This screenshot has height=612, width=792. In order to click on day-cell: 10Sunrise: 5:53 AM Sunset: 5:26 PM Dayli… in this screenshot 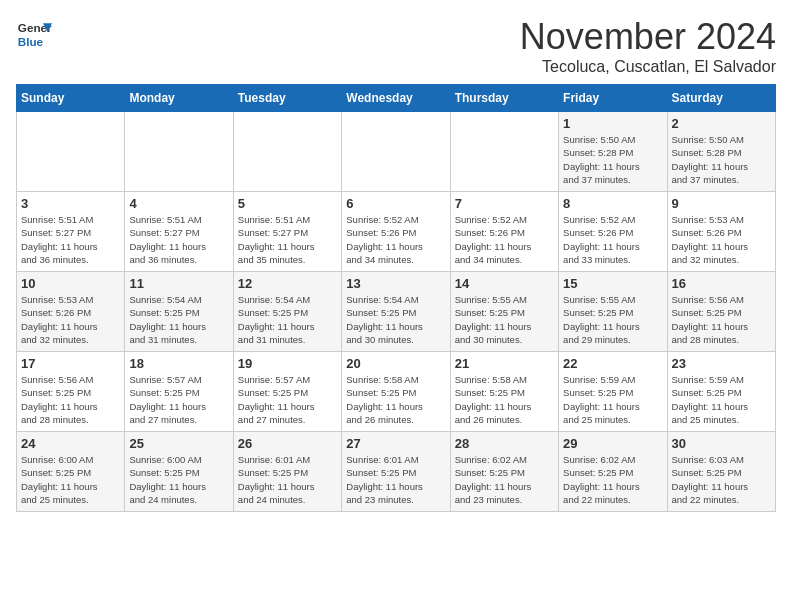, I will do `click(71, 312)`.